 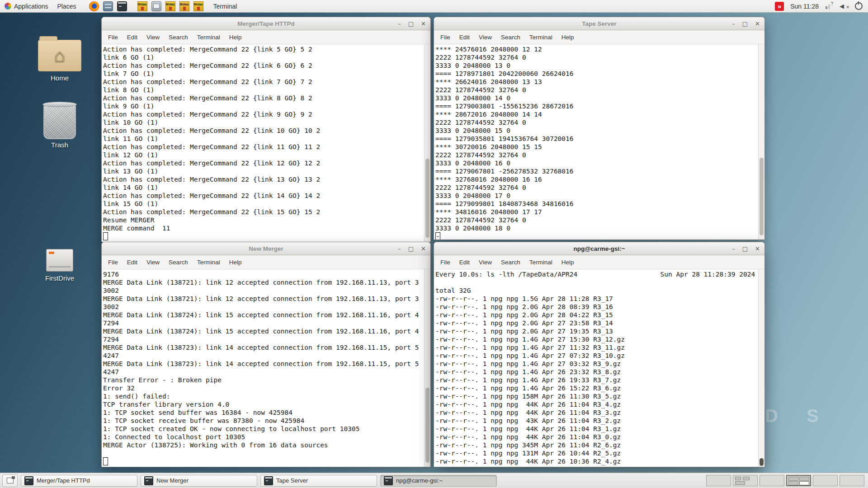 I want to click on titlebar: New Merger – □ ✕, so click(x=266, y=249).